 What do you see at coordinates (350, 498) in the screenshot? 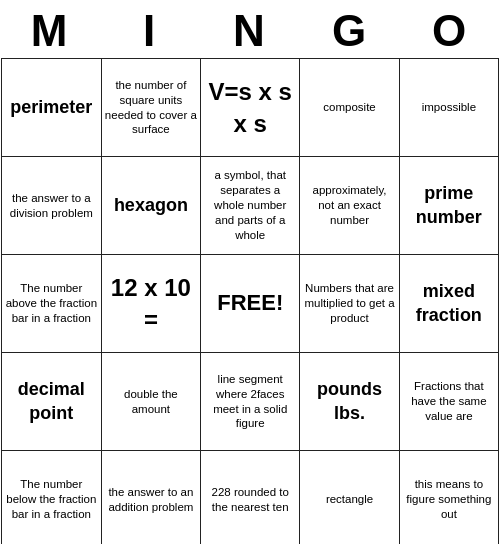
I see `cell-r4-c3: rectangle` at bounding box center [350, 498].